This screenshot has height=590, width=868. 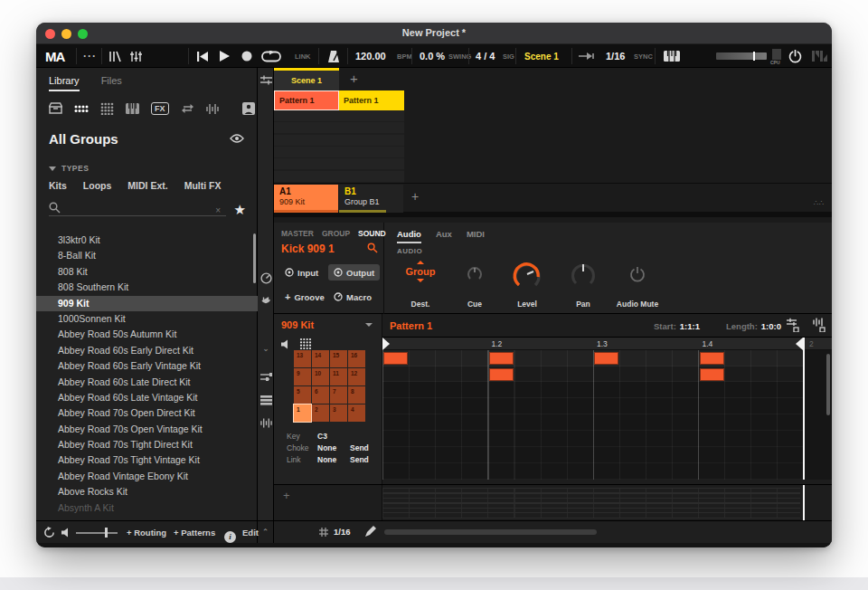 What do you see at coordinates (255, 259) in the screenshot?
I see `library-scrollbar` at bounding box center [255, 259].